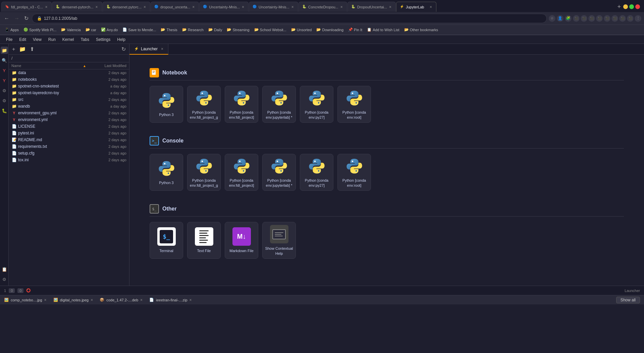 Image resolution: width=644 pixels, height=353 pixels. What do you see at coordinates (7, 18) in the screenshot?
I see `back-button: ←` at bounding box center [7, 18].